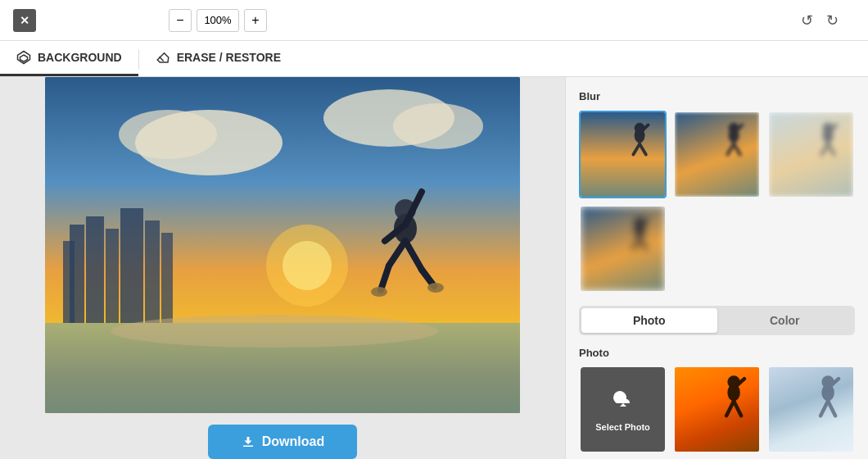 The image size is (868, 459). Describe the element at coordinates (180, 20) in the screenshot. I see `zoom-out-button: −` at that location.